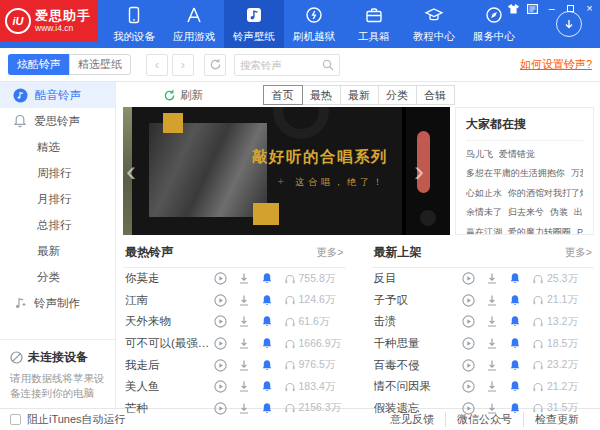 This screenshot has width=600, height=430. Describe the element at coordinates (100, 64) in the screenshot. I see `tab-featured-wallpapers: 精选壁纸` at that location.